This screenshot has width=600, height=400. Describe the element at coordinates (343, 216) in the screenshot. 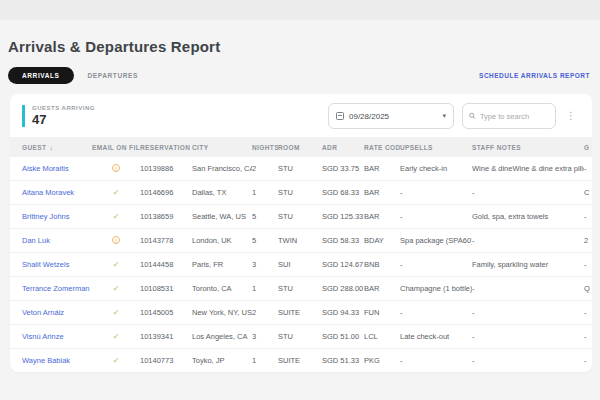

I see `cell-adr: SGD 125.33` at that location.